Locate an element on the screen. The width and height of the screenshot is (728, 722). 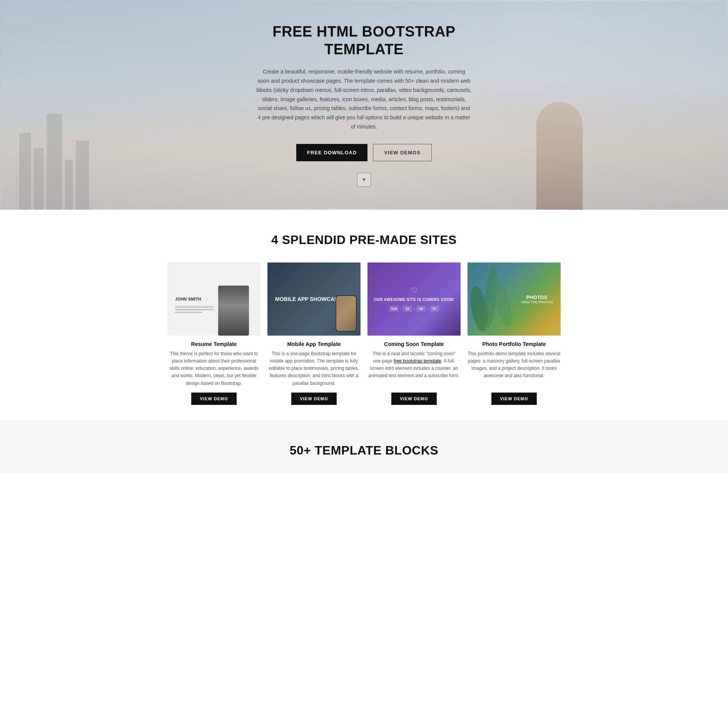
countdown-seconds: 57 is located at coordinates (434, 309).